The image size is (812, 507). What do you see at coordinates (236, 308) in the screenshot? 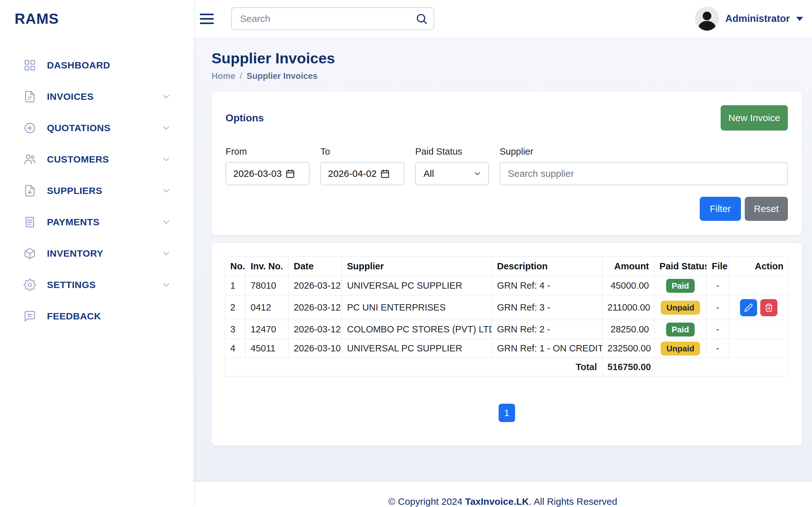
I see `cell-no: 2` at bounding box center [236, 308].